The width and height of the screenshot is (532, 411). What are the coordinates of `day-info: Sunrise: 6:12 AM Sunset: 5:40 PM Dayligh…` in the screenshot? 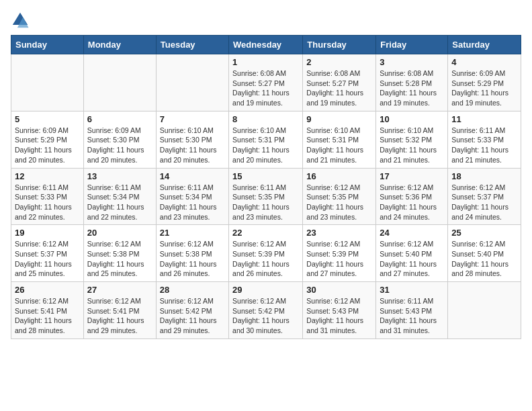 It's located at (412, 259).